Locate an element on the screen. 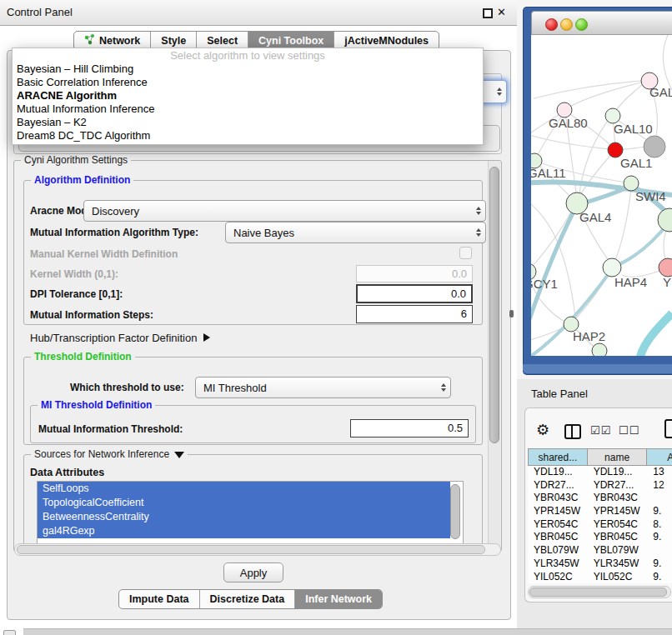  tab-label: Discretize Data is located at coordinates (248, 599).